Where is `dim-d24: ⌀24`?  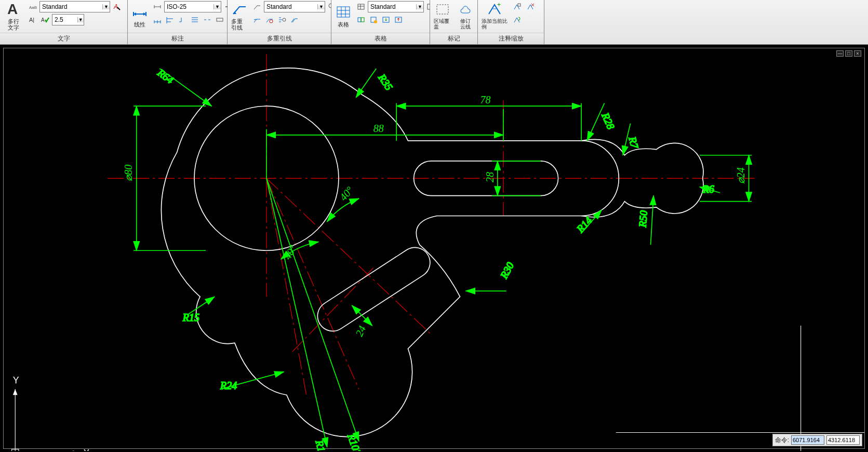 dim-d24: ⌀24 is located at coordinates (741, 176).